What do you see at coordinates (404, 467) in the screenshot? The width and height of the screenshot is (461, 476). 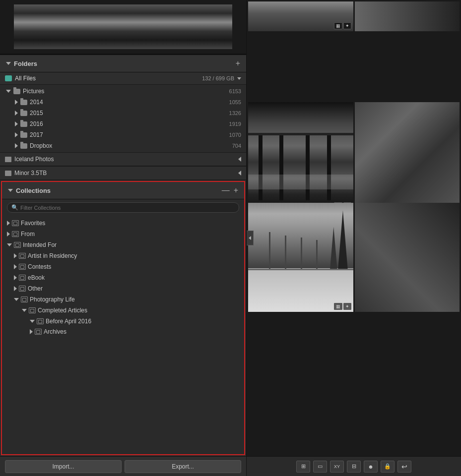 I see `toolbar-rotate-btn: ↩` at bounding box center [404, 467].